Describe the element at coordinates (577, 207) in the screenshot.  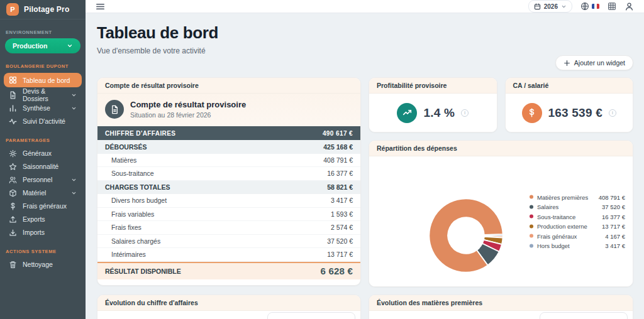
I see `legend-item: Salaires37 520 €` at that location.